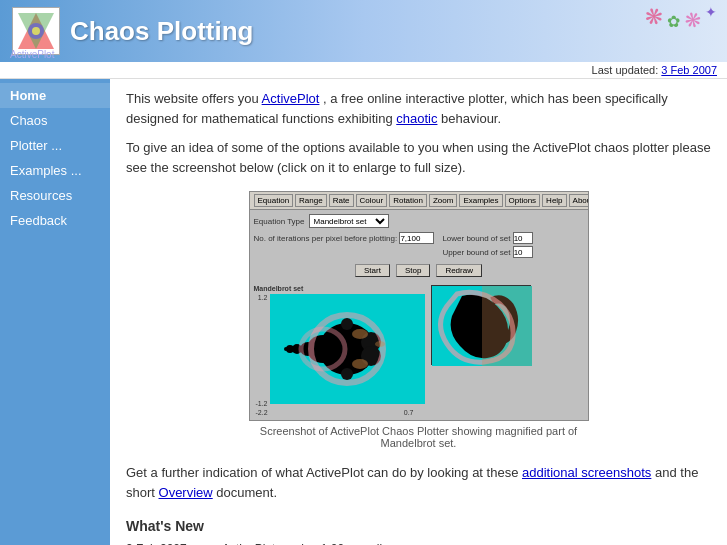  Describe the element at coordinates (246, 492) in the screenshot. I see `more-text-3: document.` at that location.